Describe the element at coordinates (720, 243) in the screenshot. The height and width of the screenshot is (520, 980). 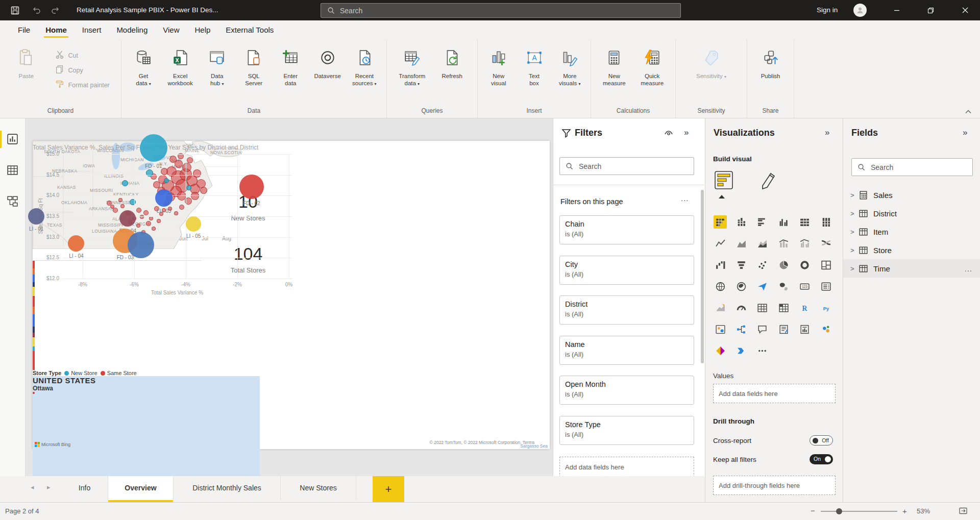
I see `visual-type-line-chart` at that location.